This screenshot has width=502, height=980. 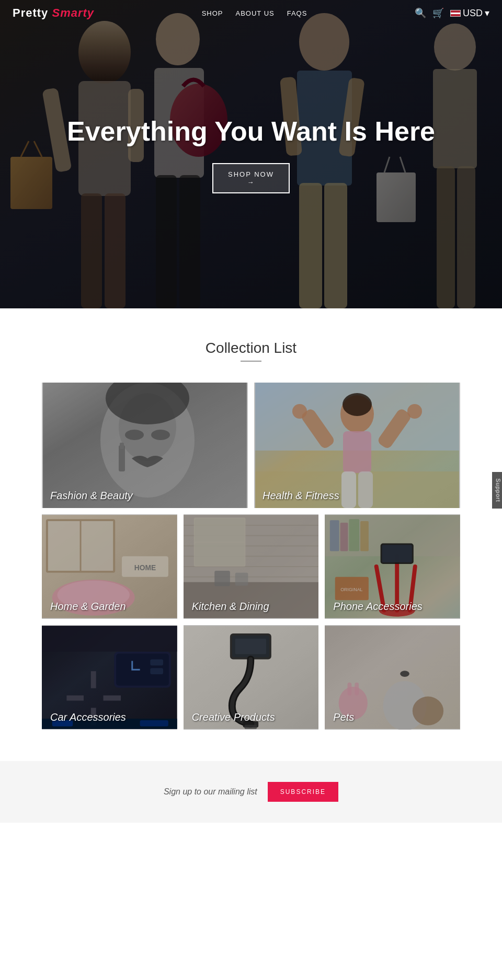 I want to click on creative-label: Creative Products, so click(x=251, y=717).